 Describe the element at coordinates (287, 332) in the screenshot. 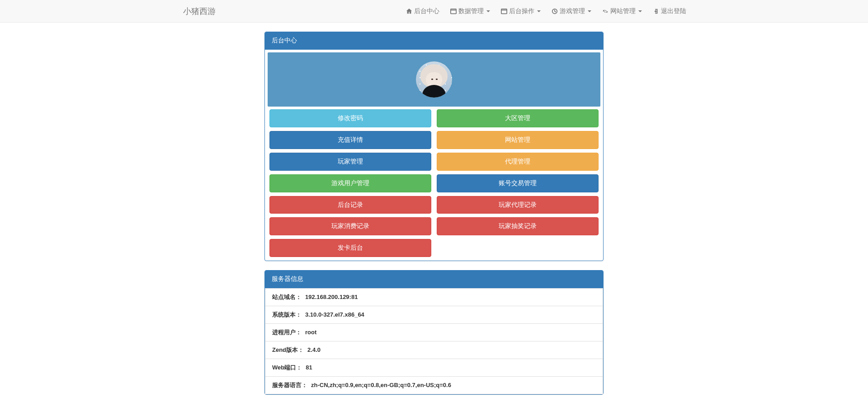

I see `list-item-label: 进程用户：` at that location.